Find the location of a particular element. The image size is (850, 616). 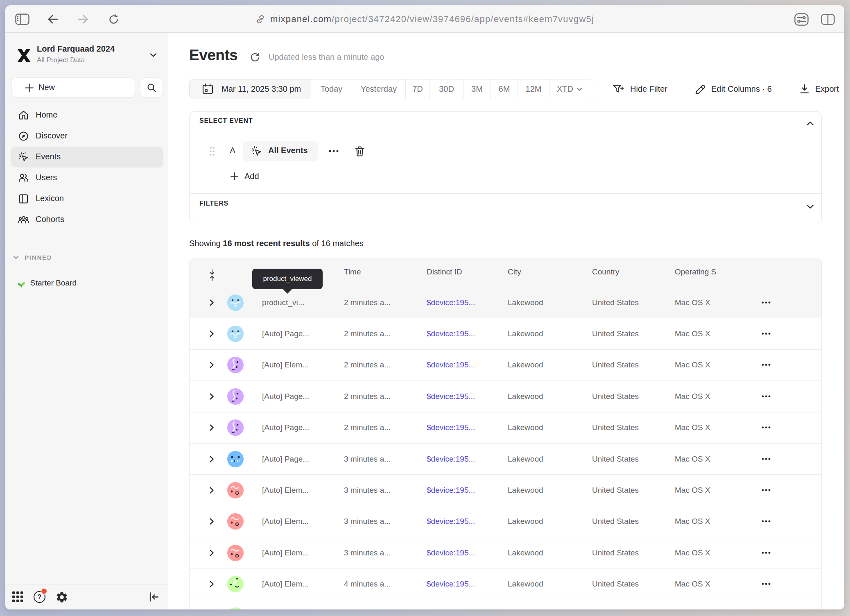

preset-3m: 3M is located at coordinates (477, 89).